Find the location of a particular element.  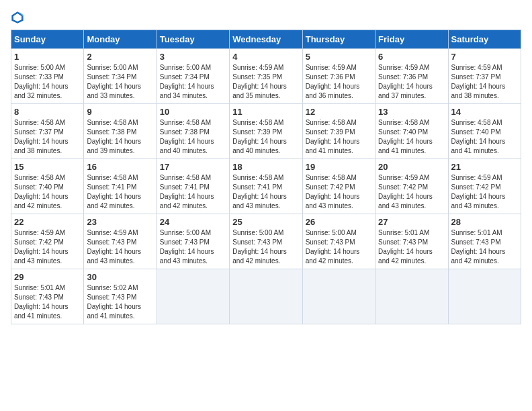

table-row: 18 Sunrise: 4:58 AMSunset: 7:41 PMDaylig… is located at coordinates (266, 187).